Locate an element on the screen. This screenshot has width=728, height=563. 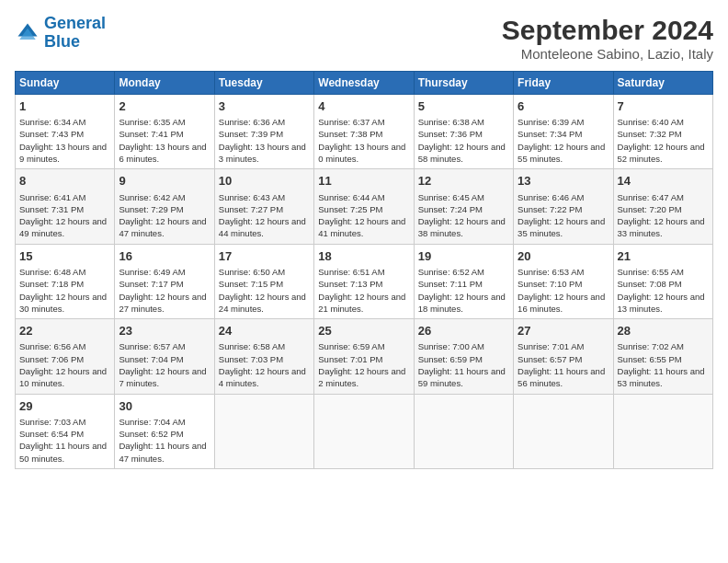
day-info: Sunrise: 6:58 AM is located at coordinates (265, 346).